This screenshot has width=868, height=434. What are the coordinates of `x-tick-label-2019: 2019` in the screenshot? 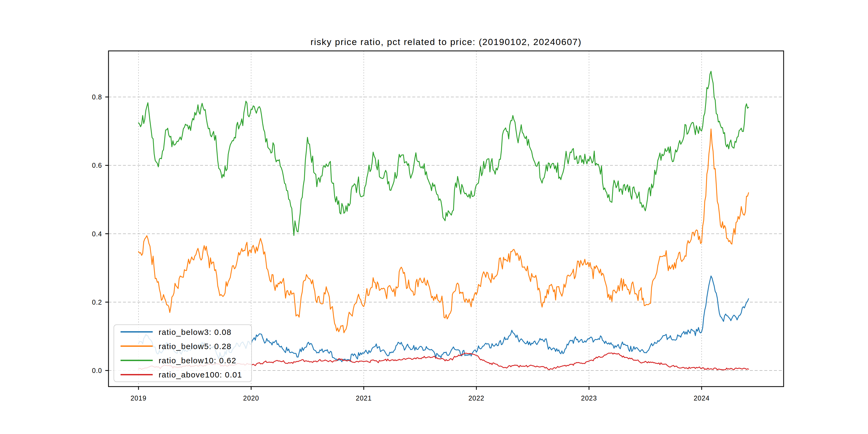 It's located at (138, 398).